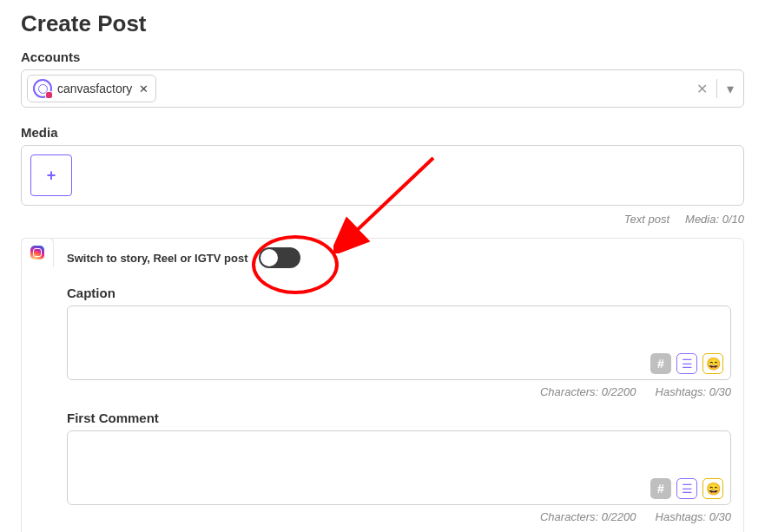 The width and height of the screenshot is (765, 532). Describe the element at coordinates (399, 332) in the screenshot. I see `caption-input` at that location.